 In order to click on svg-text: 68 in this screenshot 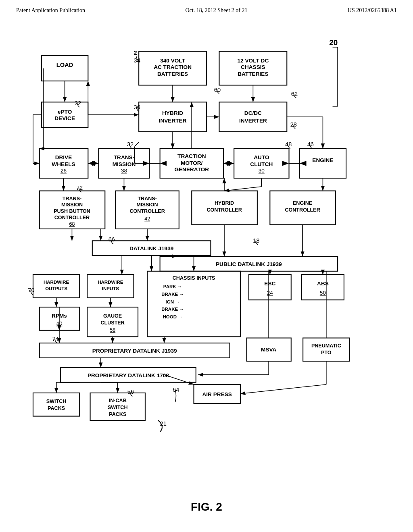, I will do `click(72, 224)`.